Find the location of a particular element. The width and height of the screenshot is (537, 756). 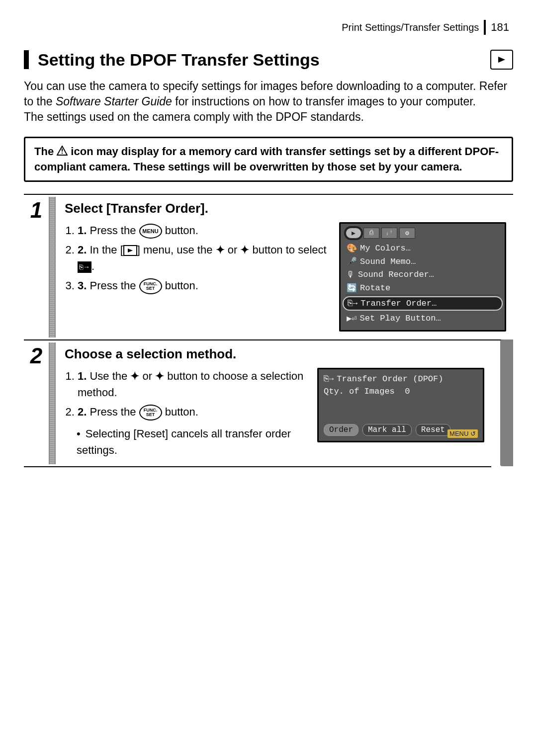

menu-item-selected: ⎘→Transfer Order… is located at coordinates (423, 303).